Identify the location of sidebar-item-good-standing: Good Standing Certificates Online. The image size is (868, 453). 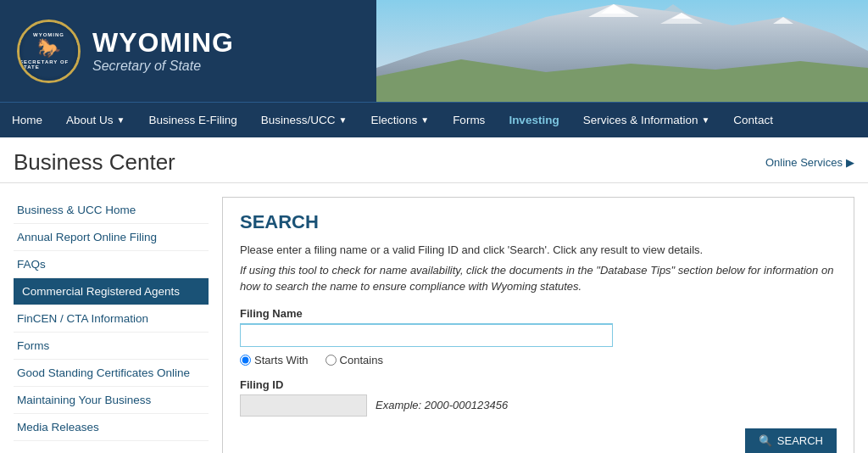
(111, 373).